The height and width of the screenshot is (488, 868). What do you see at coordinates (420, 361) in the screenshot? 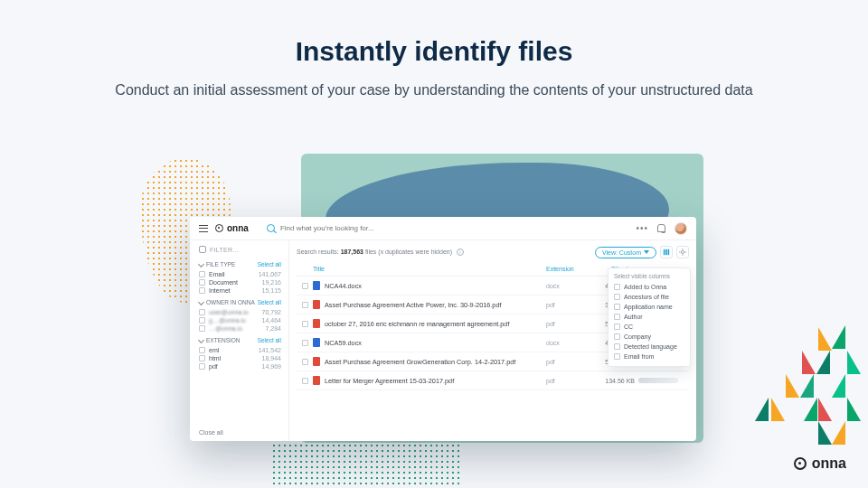
I see `file-name: Asset Purchase Agreement GrowGeneration …` at bounding box center [420, 361].